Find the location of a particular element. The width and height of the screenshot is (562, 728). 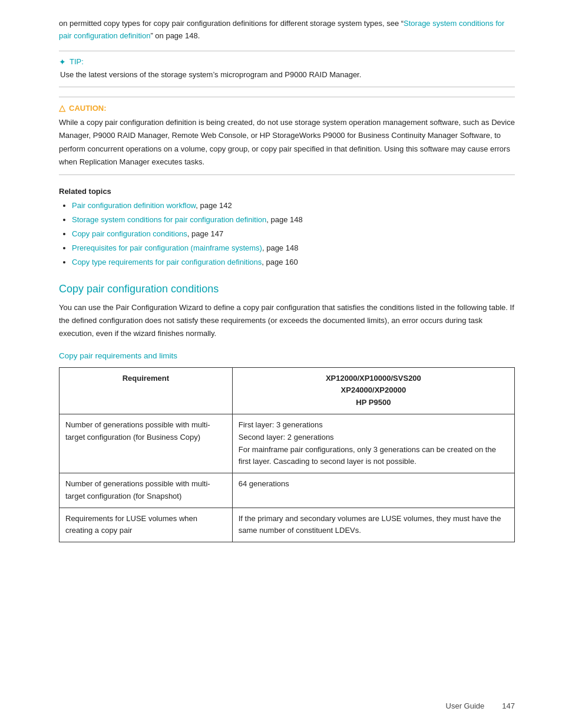

table-cell-req-3: Requirements for LUSE volumes when creat… is located at coordinates (146, 525).